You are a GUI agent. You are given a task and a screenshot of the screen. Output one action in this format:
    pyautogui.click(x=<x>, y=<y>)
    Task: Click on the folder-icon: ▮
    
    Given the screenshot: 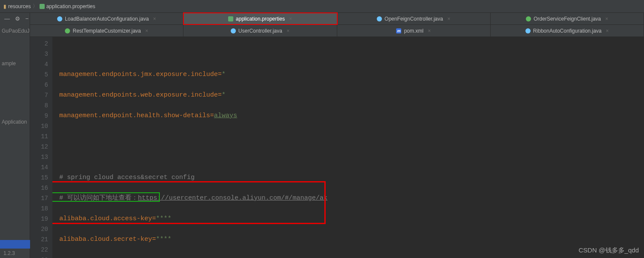 What is the action you would take?
    pyautogui.click(x=5, y=6)
    